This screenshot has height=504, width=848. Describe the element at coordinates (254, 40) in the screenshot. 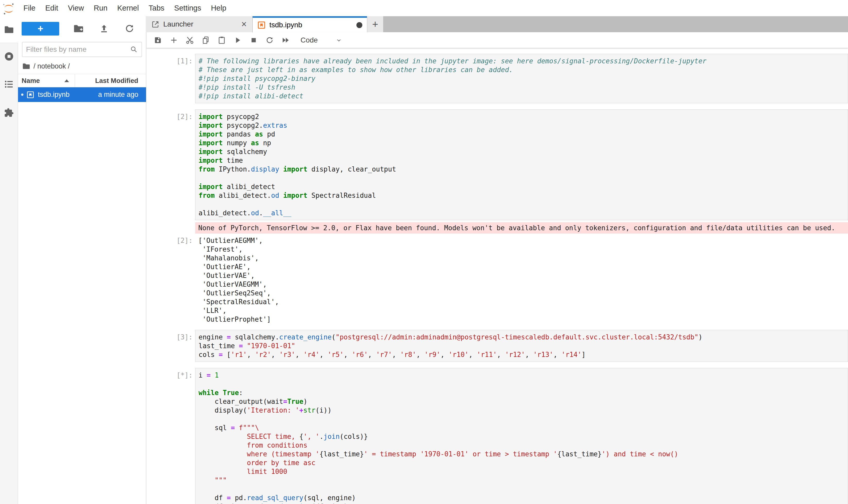

I see `stop-icon` at that location.